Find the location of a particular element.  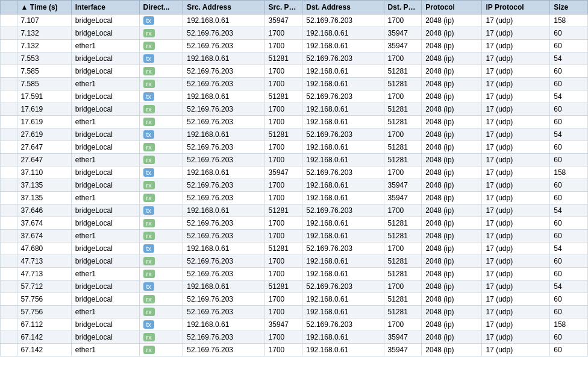

table-row: 47.713bridgeLocalrx52.169.76.2031700192.… is located at coordinates (294, 262).